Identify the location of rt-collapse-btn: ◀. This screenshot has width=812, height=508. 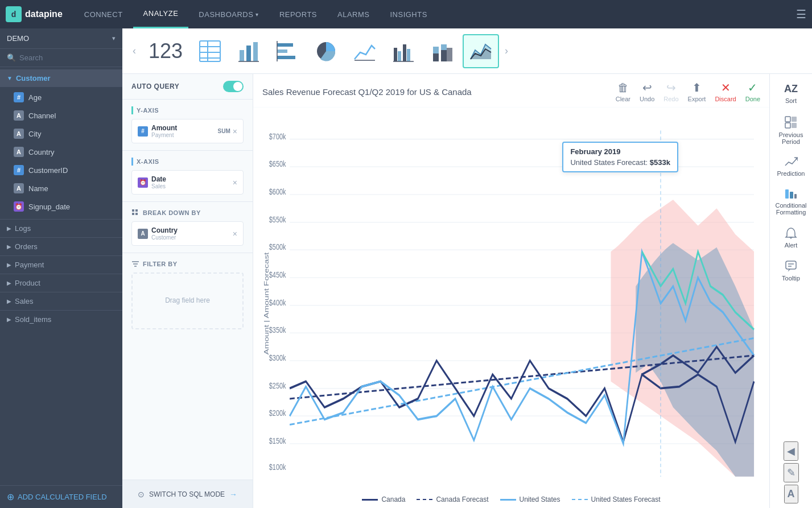
(791, 451).